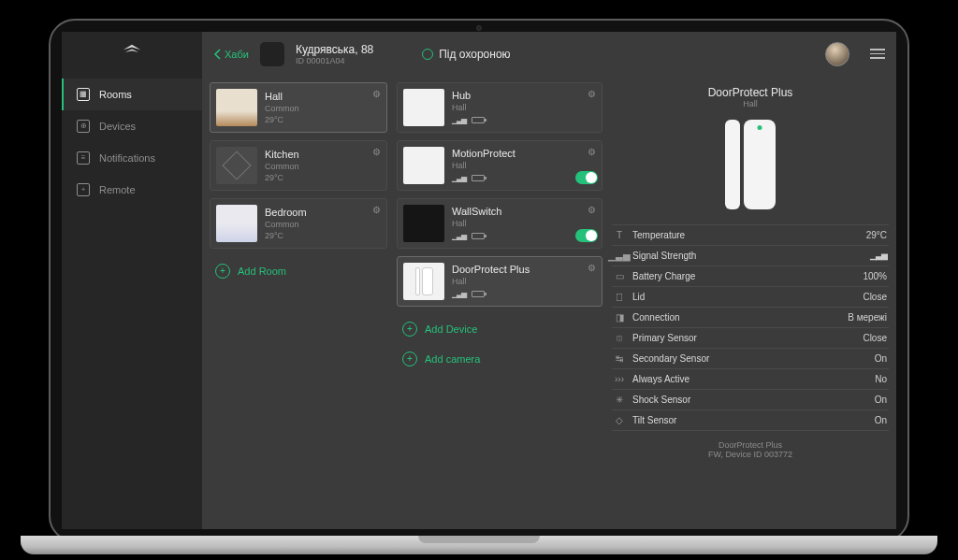  I want to click on device-name: DoorProtect Plus, so click(524, 269).